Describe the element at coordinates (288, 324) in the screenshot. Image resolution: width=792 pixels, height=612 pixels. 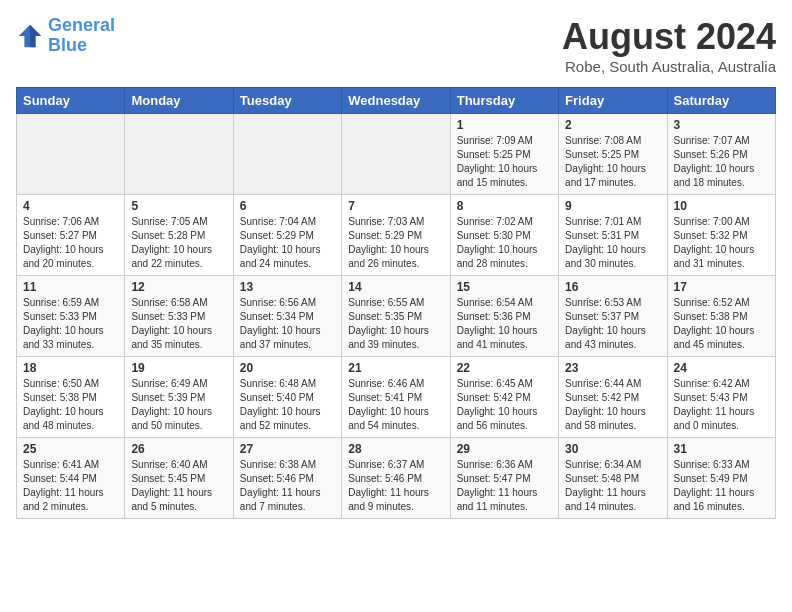
I see `day-info: Sunrise: 6:56 AM Sunset: 5:34 PM Dayligh…` at that location.